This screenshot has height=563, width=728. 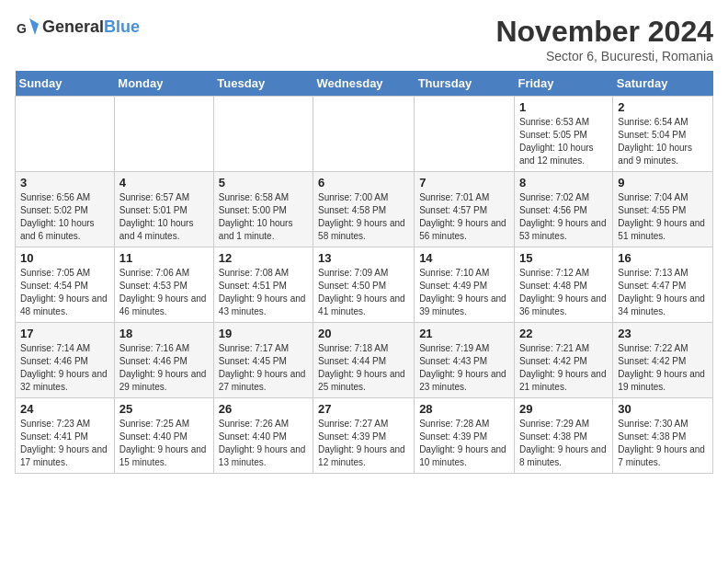 What do you see at coordinates (28, 28) in the screenshot?
I see `logo-icon: G` at bounding box center [28, 28].